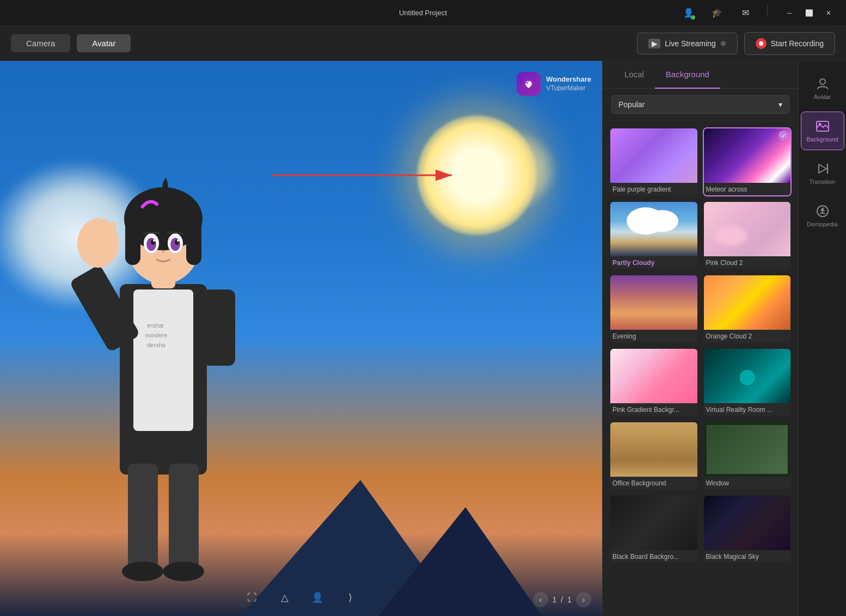  I want to click on page-total: 1, so click(569, 600).